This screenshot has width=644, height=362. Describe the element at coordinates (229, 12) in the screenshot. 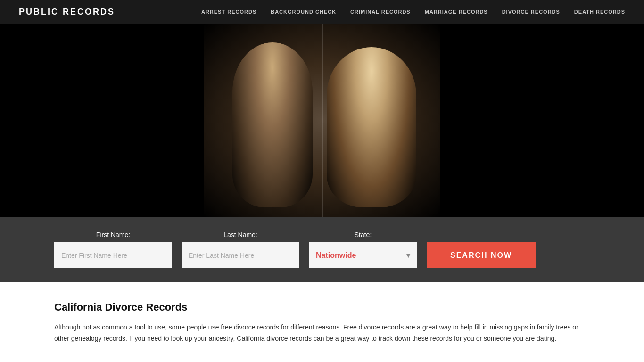

I see `nav-arrest-records: ARREST RECORDS` at that location.